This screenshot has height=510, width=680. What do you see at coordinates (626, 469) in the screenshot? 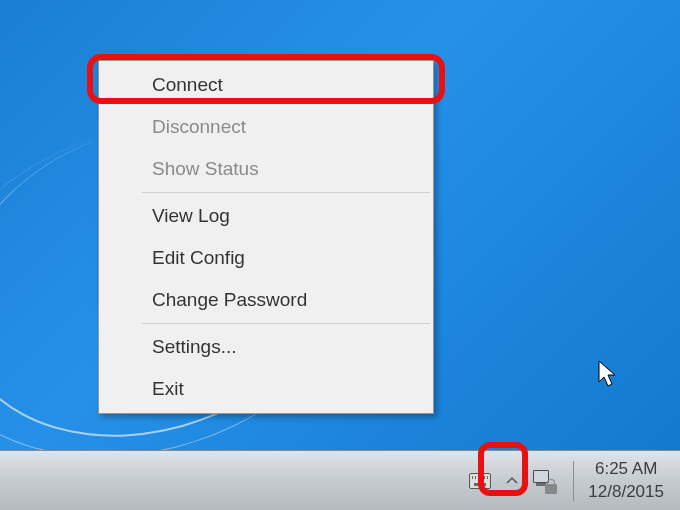
I see `clock-time: 6:25 AM` at bounding box center [626, 469].